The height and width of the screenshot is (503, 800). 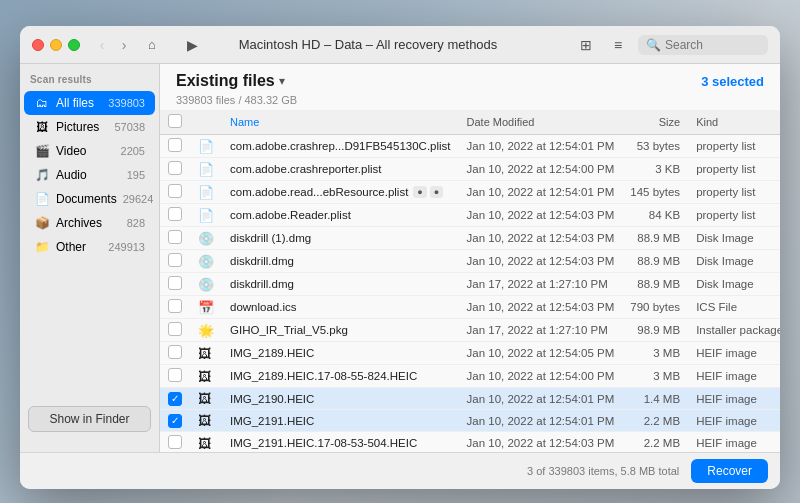 What do you see at coordinates (470, 308) in the screenshot?
I see `table-row: 📅download.icsJan 10, 2022 at 12:54:03 PM…` at bounding box center [470, 308].